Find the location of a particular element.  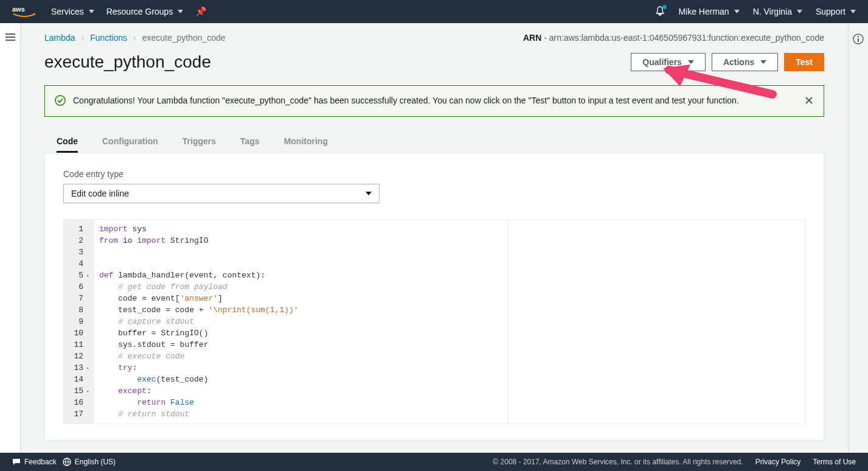

header-row: execute_python_code Qualifiers Actions T… is located at coordinates (434, 62).